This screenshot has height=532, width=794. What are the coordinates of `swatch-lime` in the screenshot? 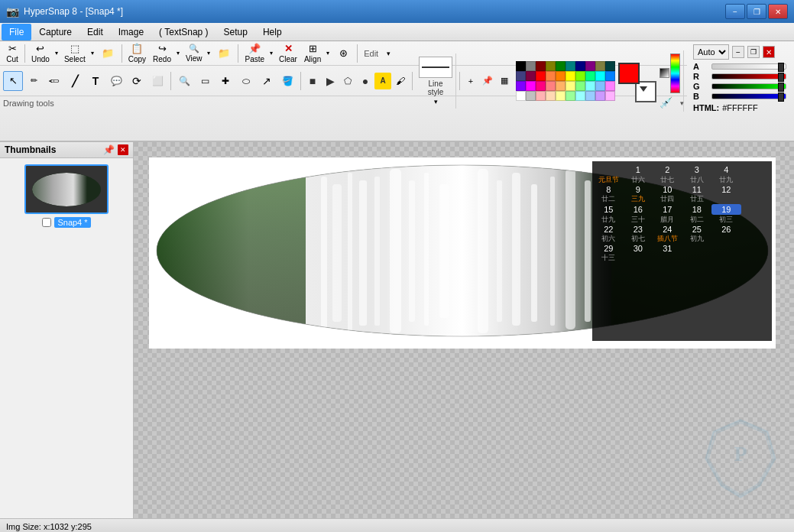 It's located at (581, 76).